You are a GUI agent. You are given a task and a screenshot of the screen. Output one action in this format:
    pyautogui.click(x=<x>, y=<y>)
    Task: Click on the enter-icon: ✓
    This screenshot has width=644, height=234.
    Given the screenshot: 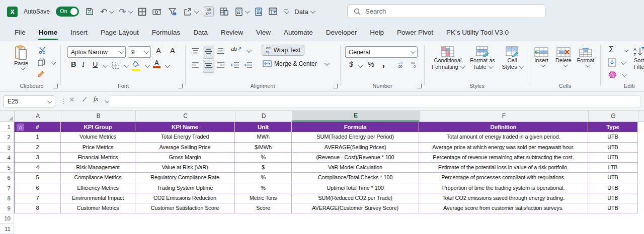 What is the action you would take?
    pyautogui.click(x=85, y=99)
    